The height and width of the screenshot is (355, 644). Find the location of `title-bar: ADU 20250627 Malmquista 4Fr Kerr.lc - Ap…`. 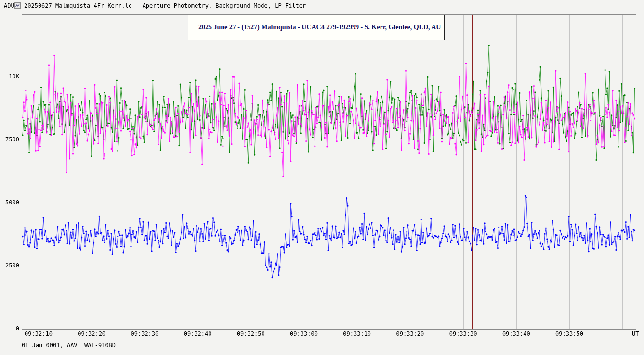

title-bar: ADU 20250627 Malmquista 4Fr Kerr.lc - Ap… is located at coordinates (322, 5).